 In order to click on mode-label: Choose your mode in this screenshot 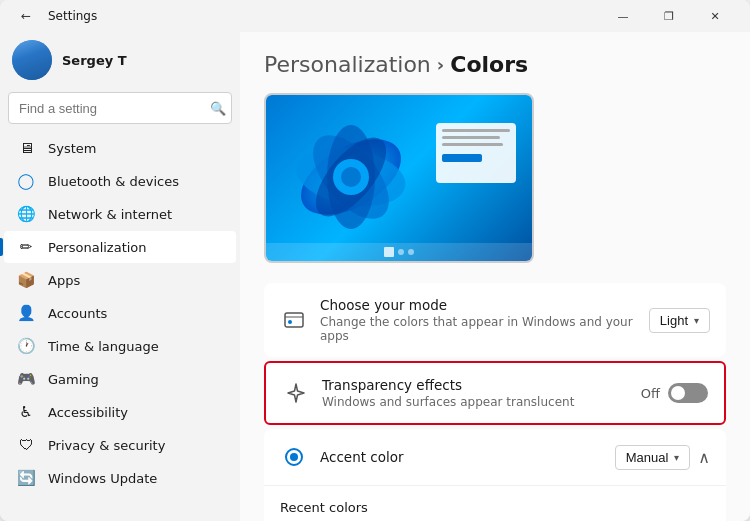, I will do `click(478, 305)`.